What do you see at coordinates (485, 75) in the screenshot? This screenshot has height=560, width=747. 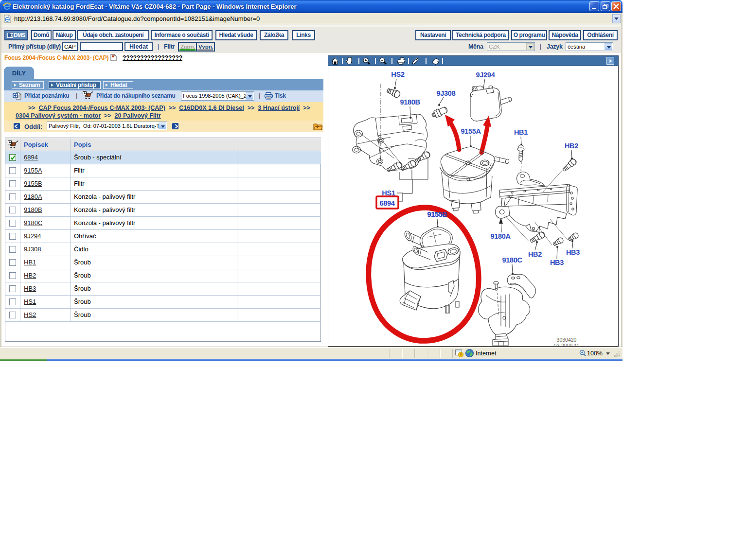 I see `svg-text: 9J294` at bounding box center [485, 75].